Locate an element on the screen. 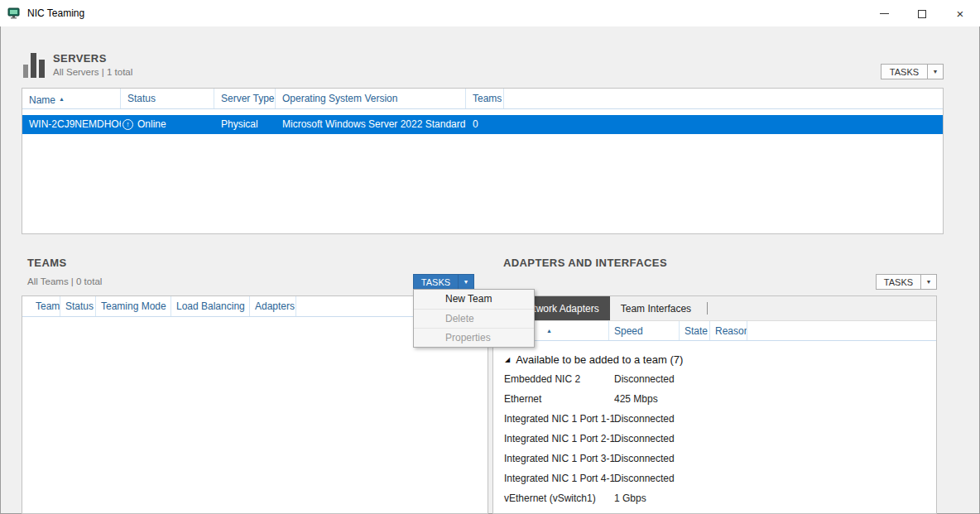 This screenshot has width=980, height=514. server-os-cell: Microsoft Windows Server 2022 Standard is located at coordinates (371, 124).